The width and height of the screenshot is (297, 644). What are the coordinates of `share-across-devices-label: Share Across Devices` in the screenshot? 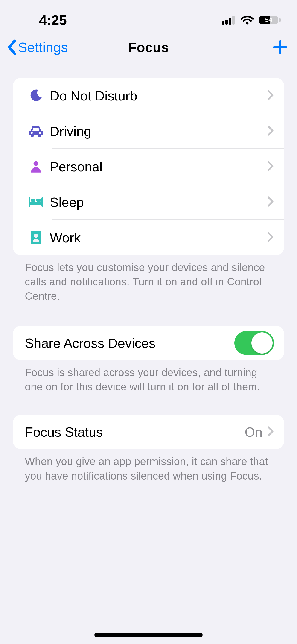 It's located at (130, 343).